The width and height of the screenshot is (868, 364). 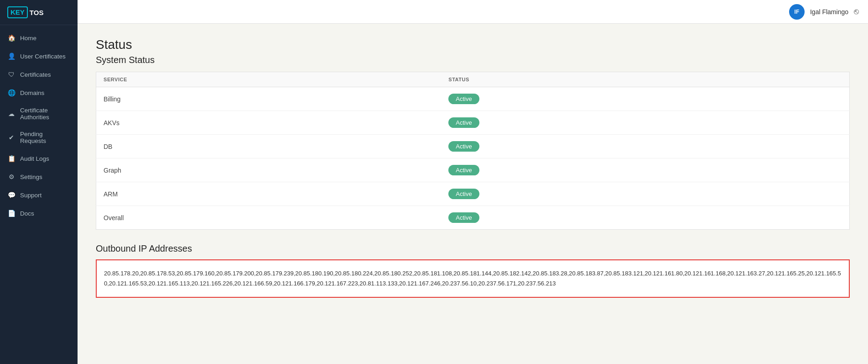 What do you see at coordinates (473, 194) in the screenshot?
I see `table-row: ARM Active` at bounding box center [473, 194].